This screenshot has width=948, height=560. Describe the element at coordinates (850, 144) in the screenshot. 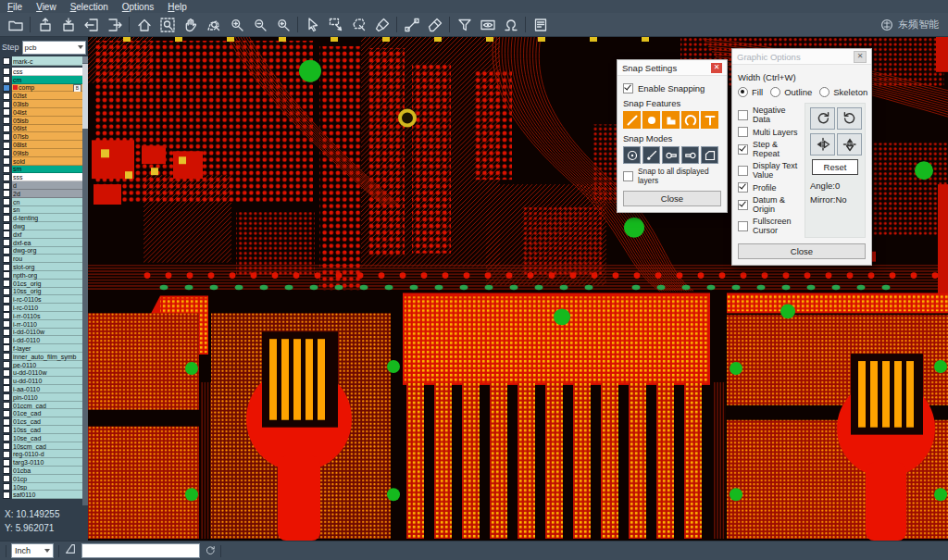

I see `mirror-v-button` at that location.